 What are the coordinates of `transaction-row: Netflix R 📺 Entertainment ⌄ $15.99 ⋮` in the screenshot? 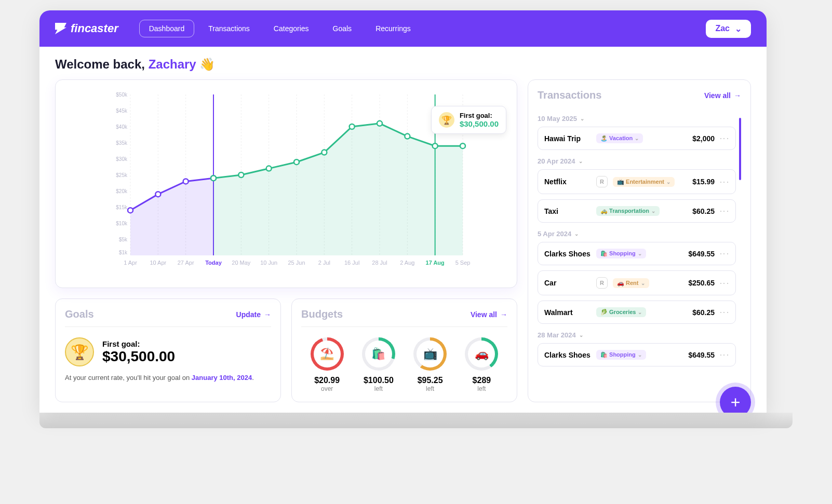 It's located at (637, 182).